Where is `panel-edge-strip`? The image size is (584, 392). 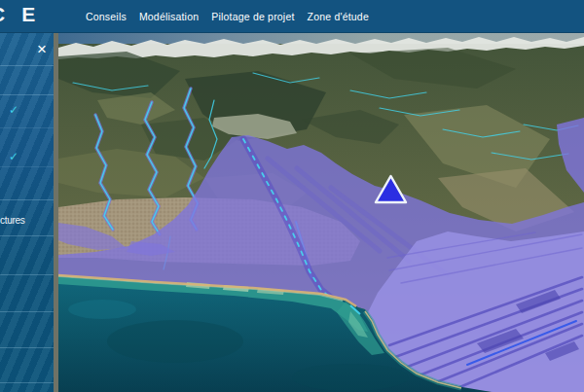
panel-edge-strip is located at coordinates (56, 212).